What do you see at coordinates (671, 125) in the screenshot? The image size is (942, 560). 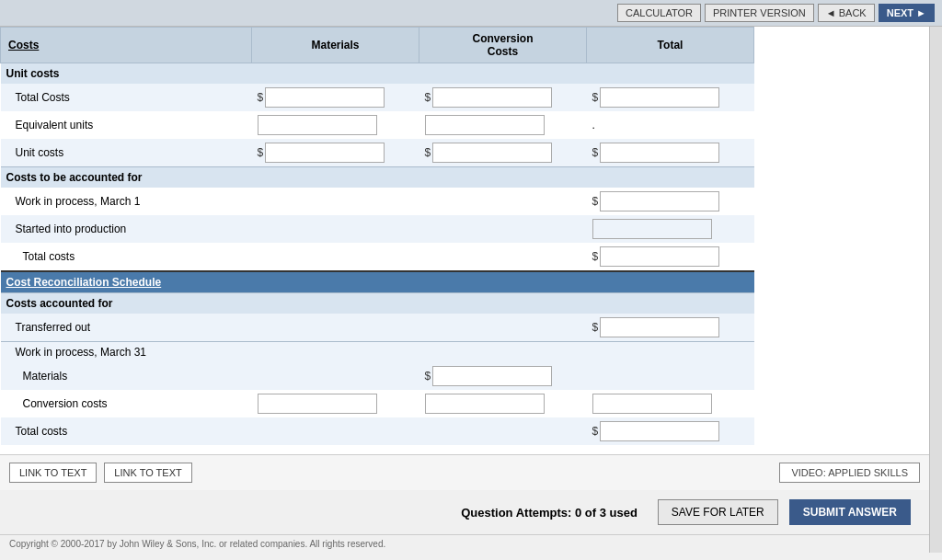 I see `equivalent-units-total-cell: .` at bounding box center [671, 125].